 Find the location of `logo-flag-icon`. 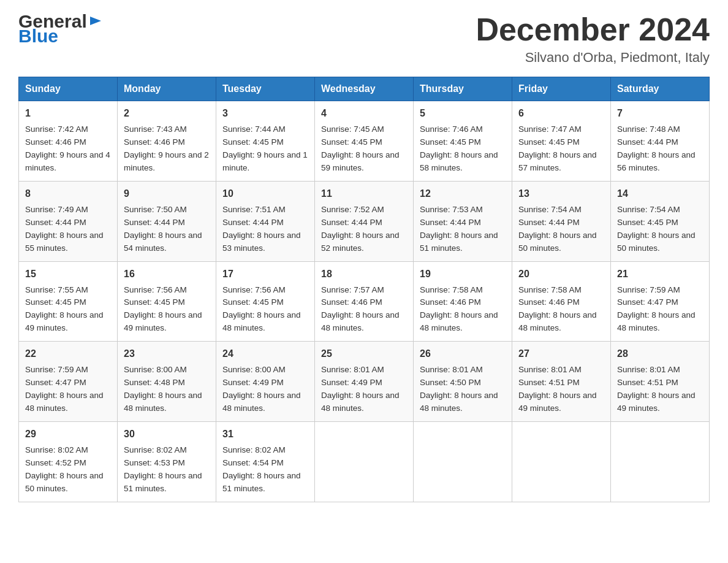

logo-flag-icon is located at coordinates (96, 22).